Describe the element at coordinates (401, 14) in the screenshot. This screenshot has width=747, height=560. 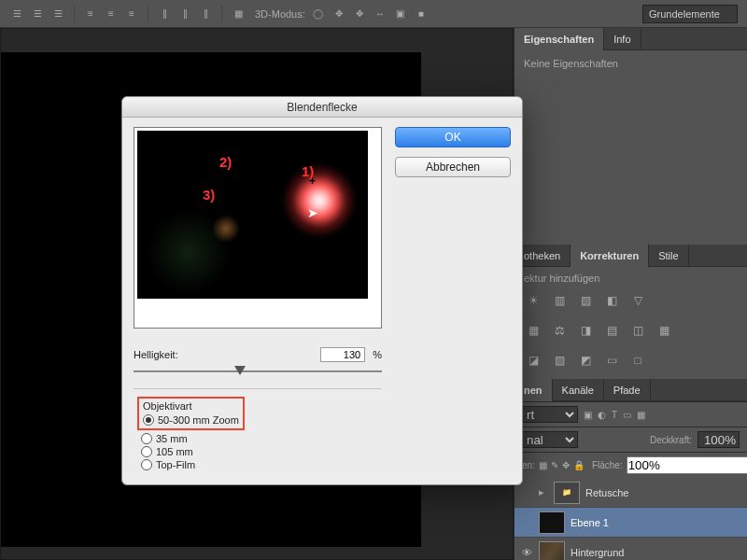
I see `zoom-icon: ▣` at that location.